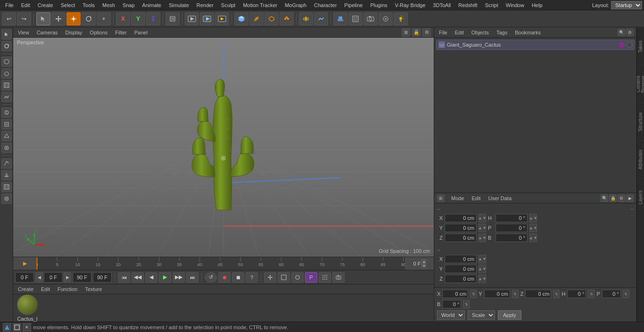 The height and width of the screenshot is (332, 644). I want to click on sidebar-deform-icon, so click(7, 97).